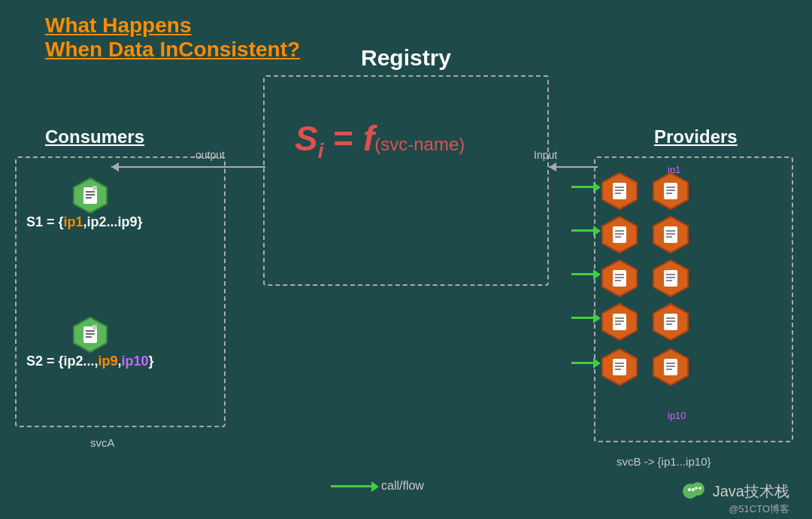 Image resolution: width=812 pixels, height=519 pixels. I want to click on registry-box: Si = f(svc-name), so click(406, 181).